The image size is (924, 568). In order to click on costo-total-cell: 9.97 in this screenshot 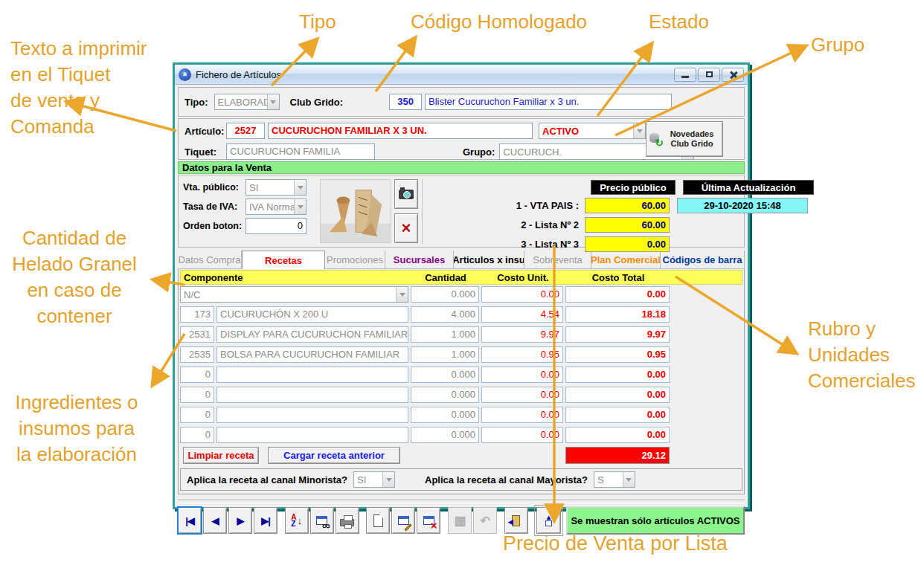, I will do `click(617, 335)`.